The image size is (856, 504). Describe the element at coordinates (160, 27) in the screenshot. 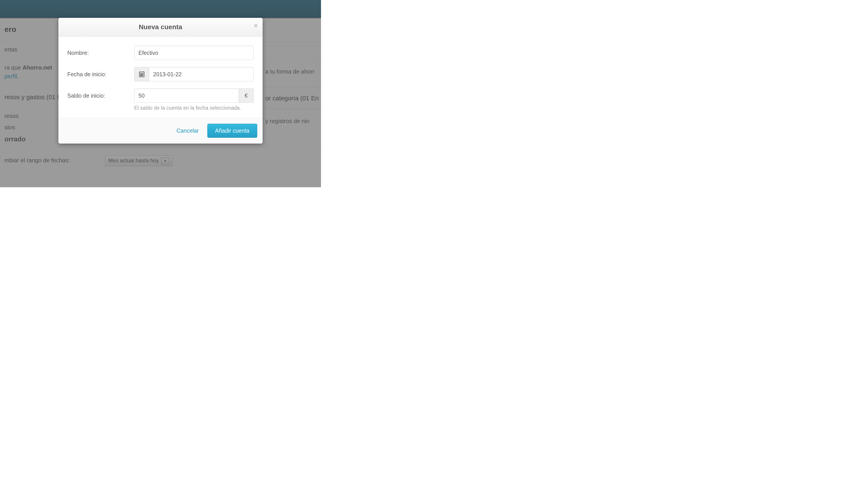

I see `modal-header: Nueva cuenta ×` at that location.